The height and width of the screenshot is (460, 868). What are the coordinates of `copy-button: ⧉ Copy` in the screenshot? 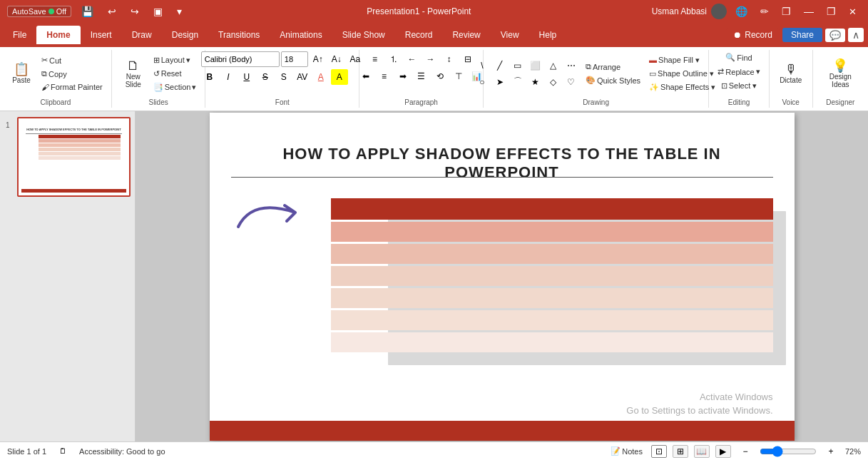 It's located at (72, 74).